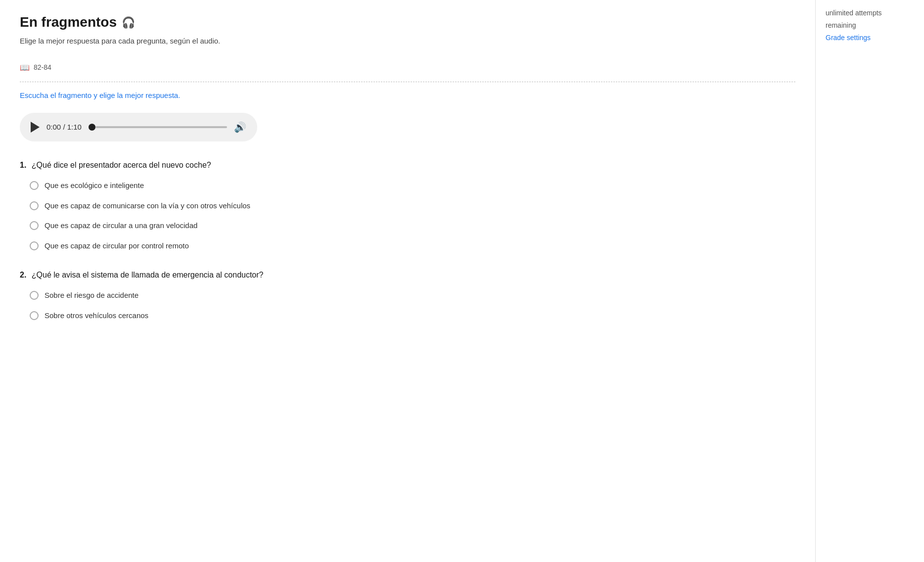 The image size is (924, 562). What do you see at coordinates (408, 165) in the screenshot?
I see `question-1-text: 1. ¿Qué dice el presentador acerca del n…` at bounding box center [408, 165].